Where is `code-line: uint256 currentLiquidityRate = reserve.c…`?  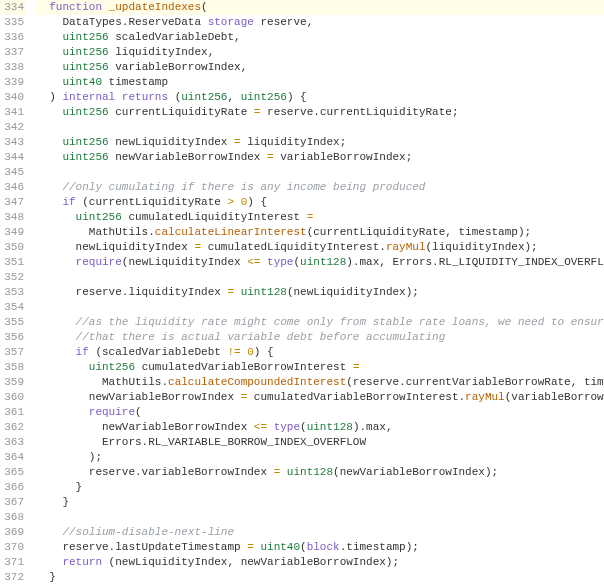
code-line: uint256 currentLiquidityRate = reserve.c… is located at coordinates (320, 112).